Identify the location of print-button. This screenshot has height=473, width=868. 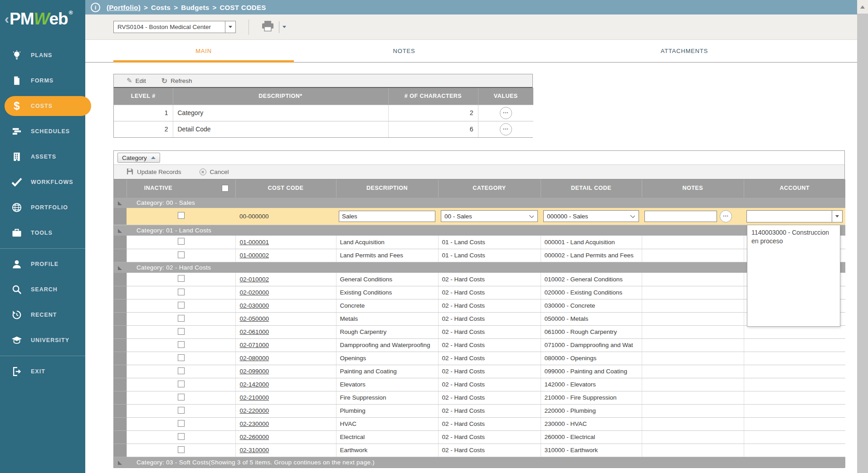
(274, 27).